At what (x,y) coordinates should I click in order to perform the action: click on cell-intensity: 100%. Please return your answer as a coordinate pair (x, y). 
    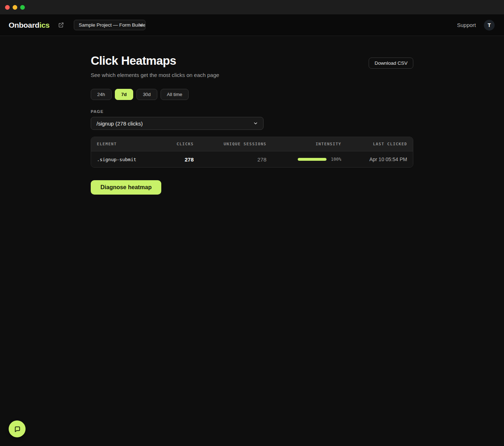
    Looking at the image, I should click on (304, 159).